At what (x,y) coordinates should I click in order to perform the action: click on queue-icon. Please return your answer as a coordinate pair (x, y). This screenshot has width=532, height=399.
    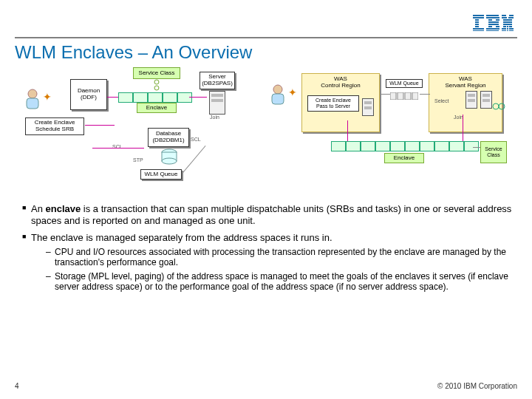
    Looking at the image, I should click on (404, 96).